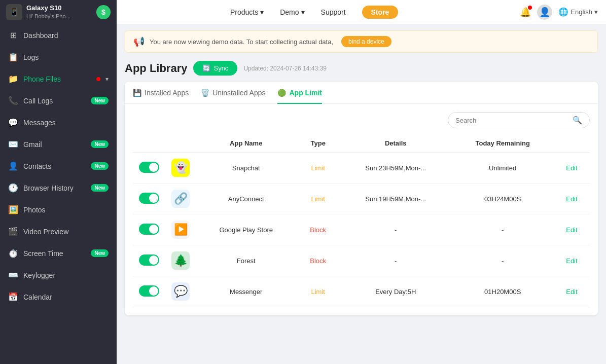 Image resolution: width=606 pixels, height=364 pixels. Describe the element at coordinates (247, 12) in the screenshot. I see `nav-products: Products ▾` at that location.